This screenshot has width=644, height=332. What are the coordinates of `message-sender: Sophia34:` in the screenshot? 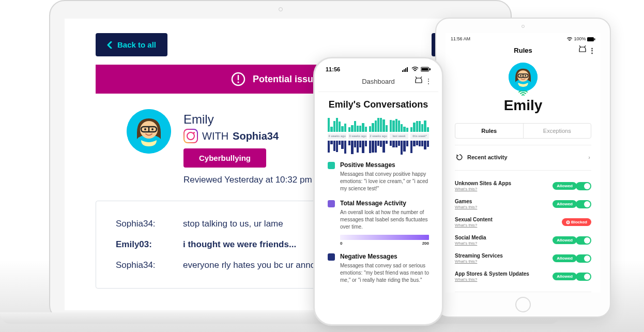 It's located at (142, 265).